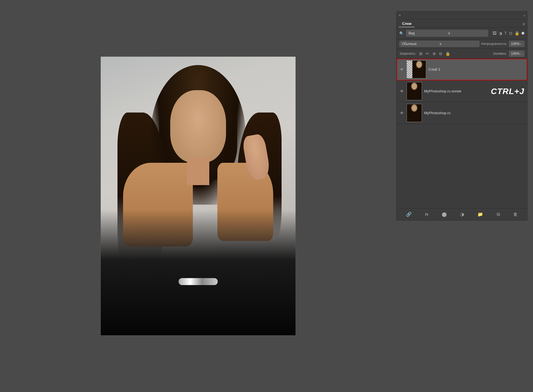 This screenshot has height=392, width=533. I want to click on lock-artboard-icon: ⧉, so click(441, 54).